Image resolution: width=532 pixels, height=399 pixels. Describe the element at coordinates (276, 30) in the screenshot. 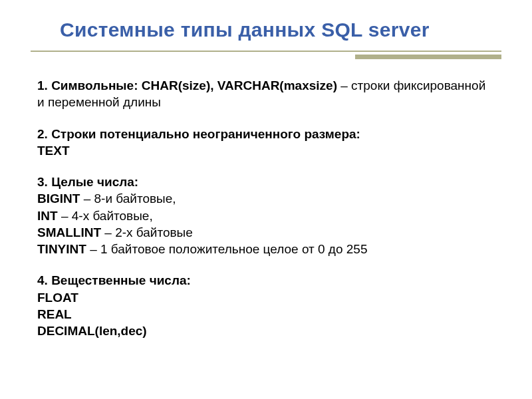

I see `slide-title: Системные типы данных SQL server` at that location.